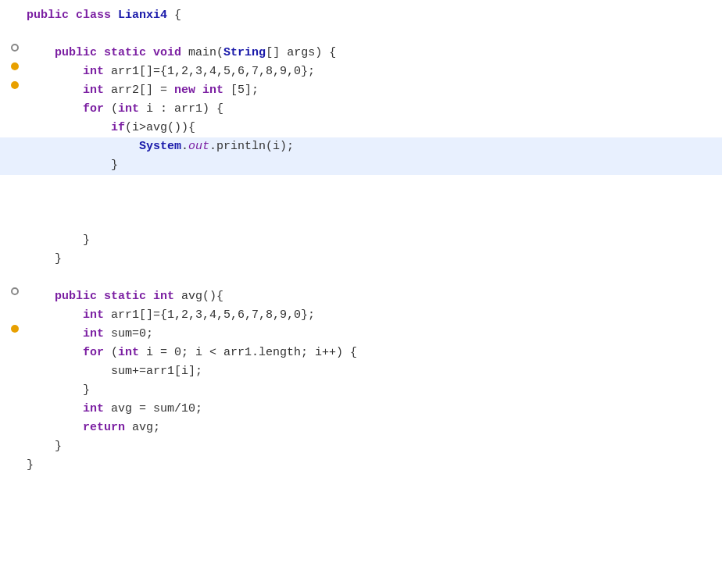 The width and height of the screenshot is (722, 588). Describe the element at coordinates (372, 409) in the screenshot. I see `line-content: int avg = sum/10;` at that location.